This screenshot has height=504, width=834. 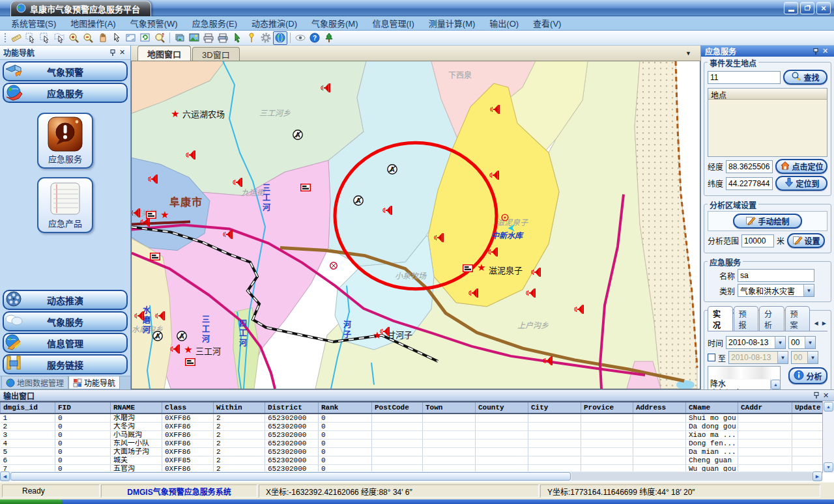 I want to click on column-header: Town, so click(x=450, y=408).